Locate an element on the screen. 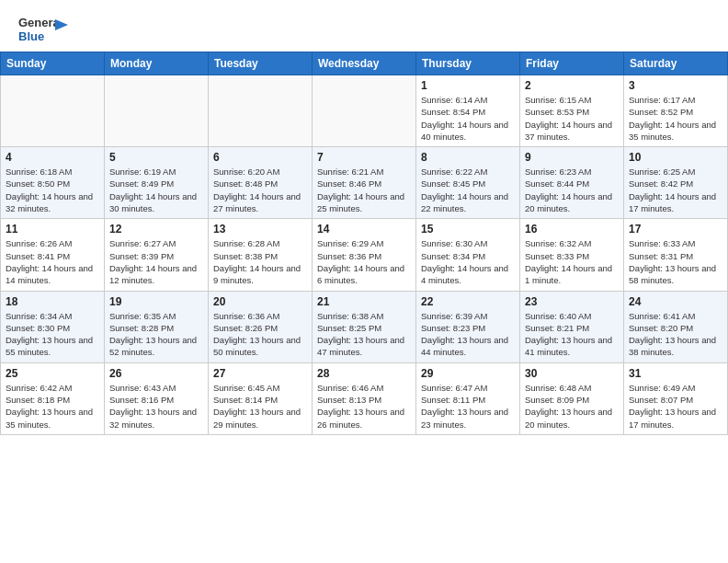 The height and width of the screenshot is (563, 728). calendar-cell: 27Sunrise: 6:45 AMSunset: 8:14 PMDayligh… is located at coordinates (261, 398).